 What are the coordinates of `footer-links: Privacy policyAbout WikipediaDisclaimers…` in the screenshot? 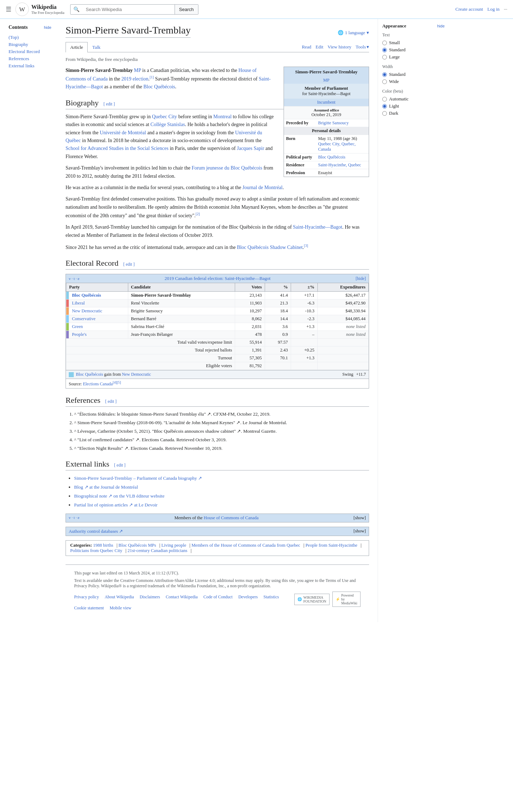 It's located at (184, 603).